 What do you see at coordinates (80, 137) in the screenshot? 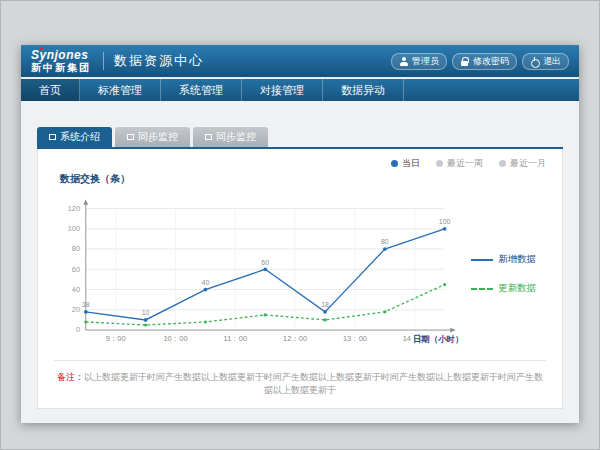
I see `tab-system-intro-label: 系统介绍` at bounding box center [80, 137].